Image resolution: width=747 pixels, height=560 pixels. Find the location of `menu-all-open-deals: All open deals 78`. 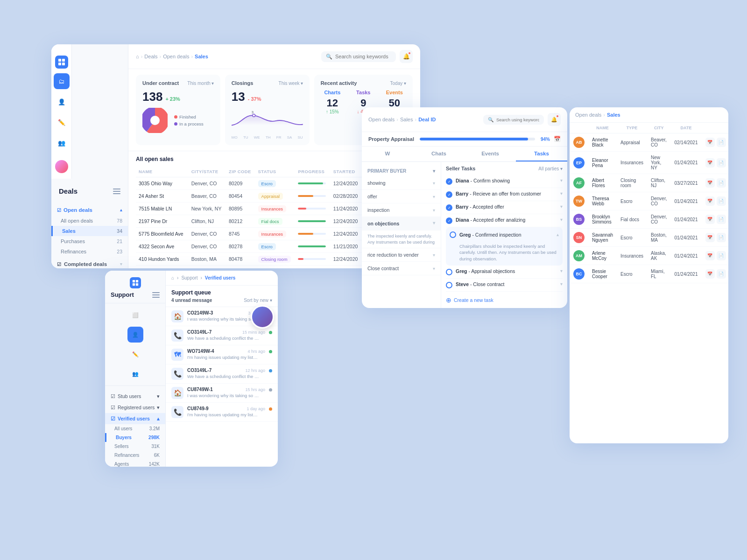

menu-all-open-deals: All open deals 78 is located at coordinates (90, 221).